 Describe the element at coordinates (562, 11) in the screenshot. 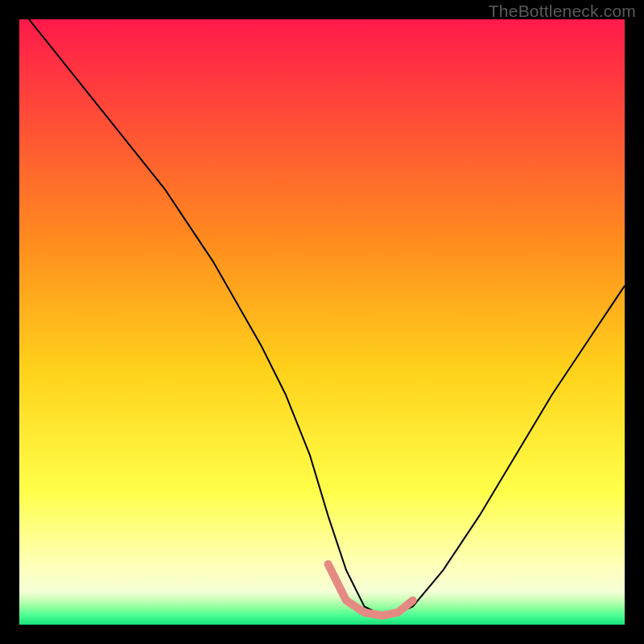

I see `watermark-text: TheBottleneck.com` at that location.